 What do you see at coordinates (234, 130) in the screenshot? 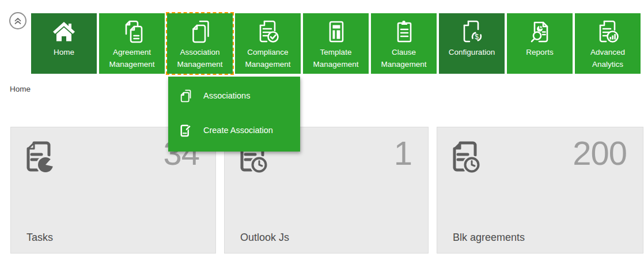
I see `menu-item-create-association: Create Association` at bounding box center [234, 130].